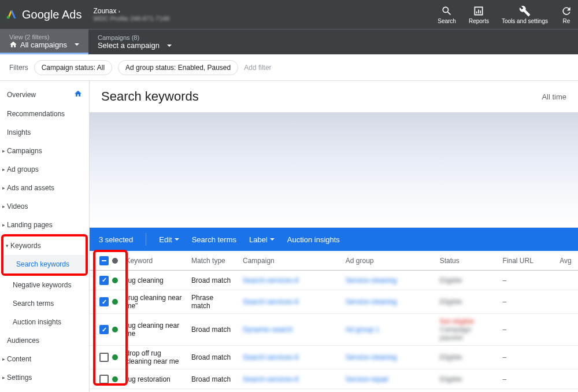 The image size is (578, 392). What do you see at coordinates (45, 114) in the screenshot?
I see `sidebar-item-recommendations: Recommendations` at bounding box center [45, 114].